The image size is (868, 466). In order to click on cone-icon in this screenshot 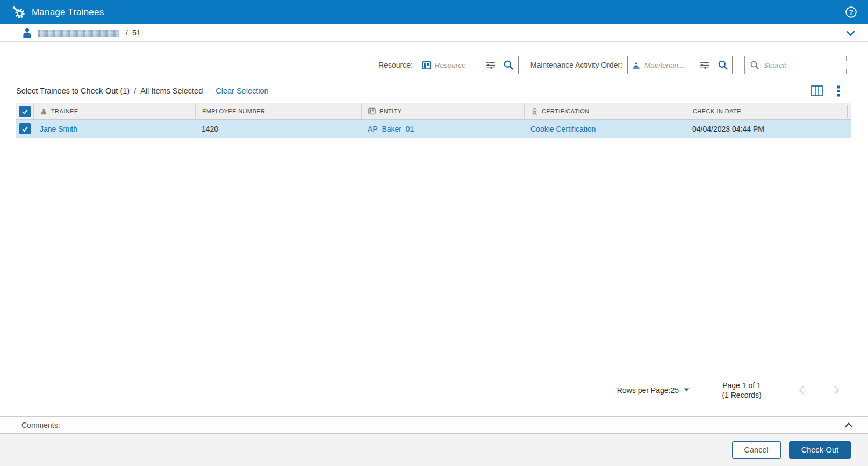, I will do `click(636, 65)`.